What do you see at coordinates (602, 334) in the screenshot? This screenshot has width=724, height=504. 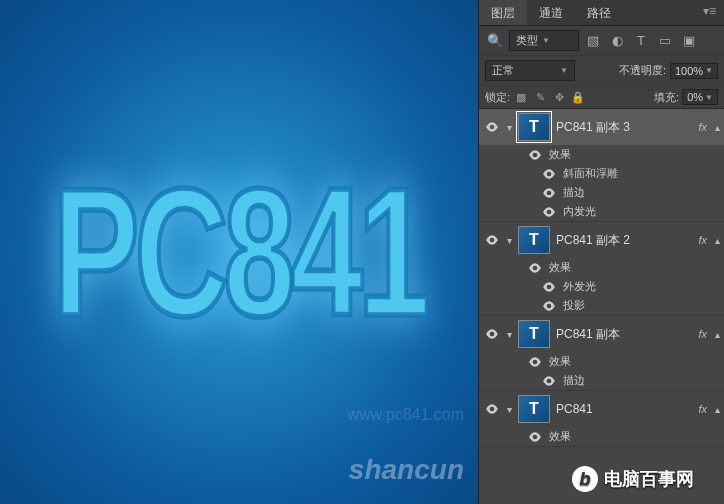 I see `layer-row: ▾TPC841 副本fx▴` at bounding box center [602, 334].